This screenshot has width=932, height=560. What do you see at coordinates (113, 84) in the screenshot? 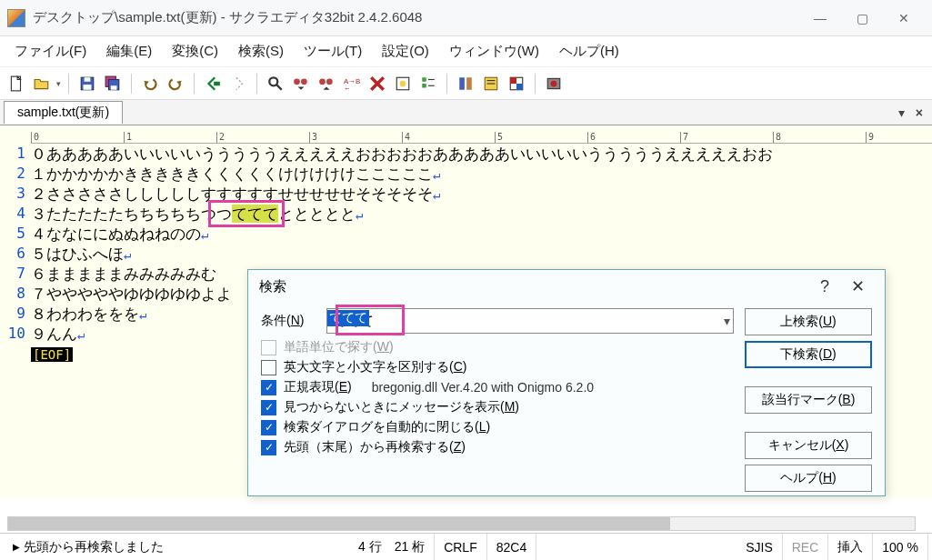
I see `saveall-icon` at bounding box center [113, 84].